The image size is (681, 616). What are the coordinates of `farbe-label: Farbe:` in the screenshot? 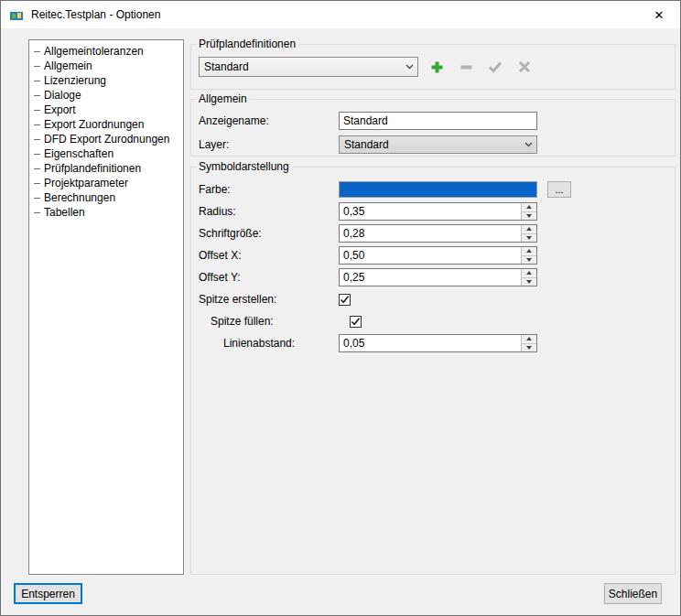 It's located at (269, 189).